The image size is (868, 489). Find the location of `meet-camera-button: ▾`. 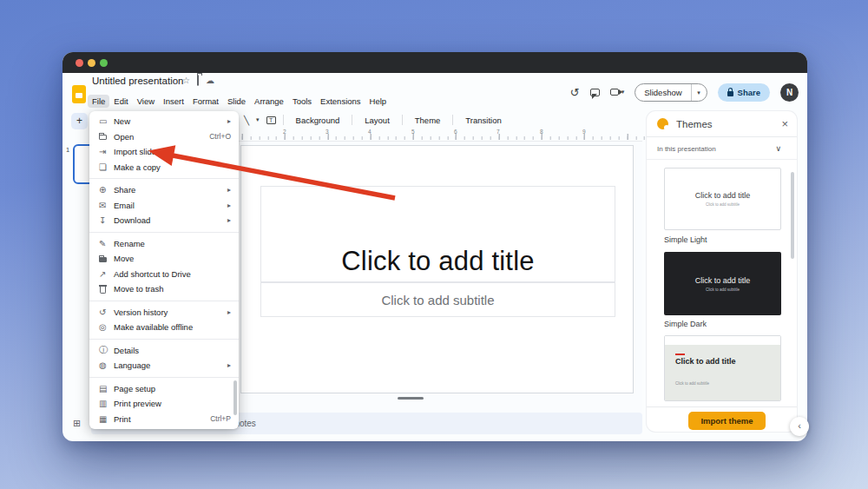

meet-camera-button: ▾ is located at coordinates (618, 92).